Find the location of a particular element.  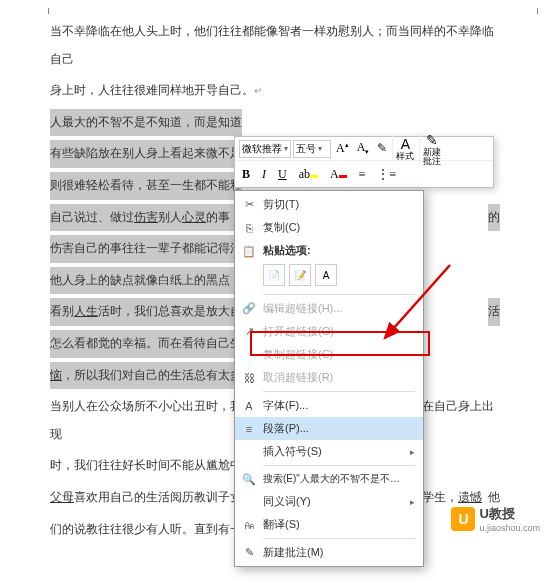

selected-text: 则很难轻松看待，甚至一生都不能释 is located at coordinates (146, 186).